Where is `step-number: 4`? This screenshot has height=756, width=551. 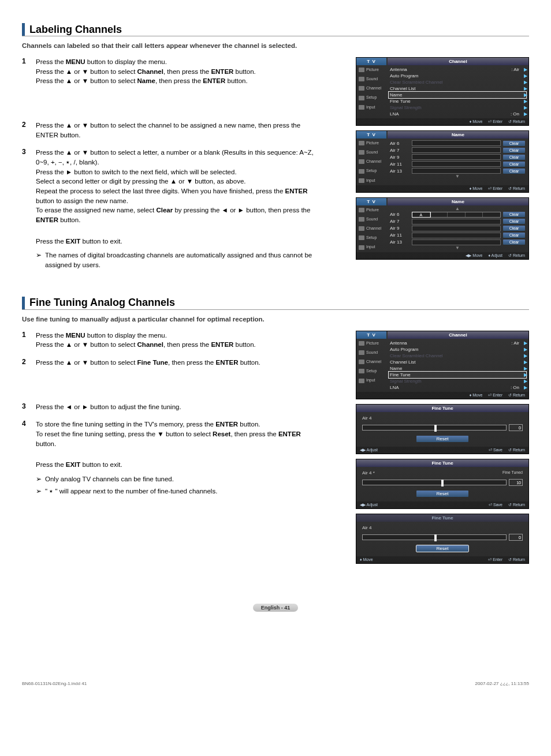
step-number: 4 is located at coordinates (29, 434).